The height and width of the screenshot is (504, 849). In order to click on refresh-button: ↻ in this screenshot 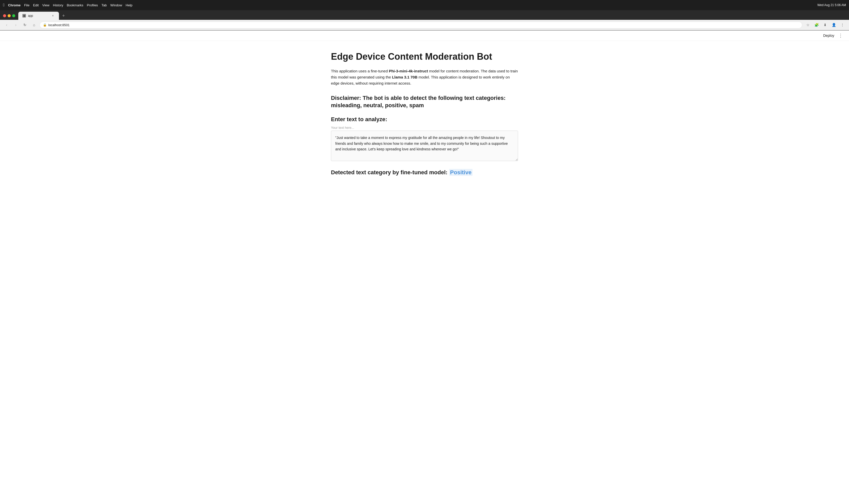, I will do `click(25, 25)`.